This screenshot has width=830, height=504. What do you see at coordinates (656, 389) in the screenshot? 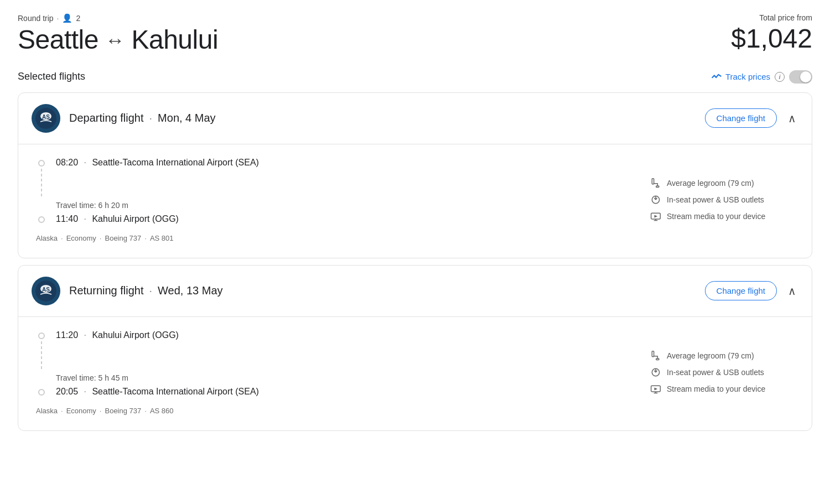
I see `returning-stream-icon` at bounding box center [656, 389].